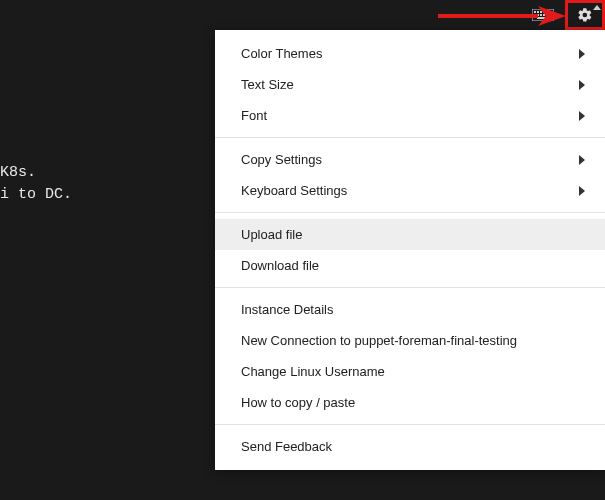  I want to click on menu-item-label: Font, so click(254, 116).